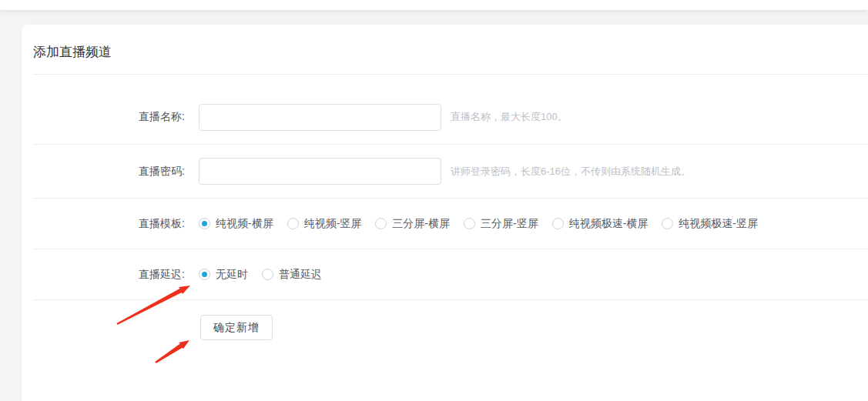 Image resolution: width=868 pixels, height=401 pixels. What do you see at coordinates (601, 224) in the screenshot?
I see `radio-template-pure-video-fast-landscape: 纯视频极速-横屏` at bounding box center [601, 224].